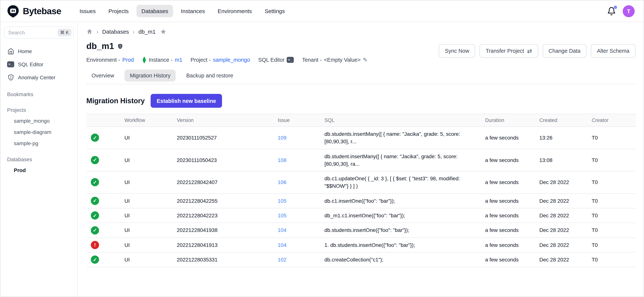 Image resolution: width=644 pixels, height=297 pixels. What do you see at coordinates (400, 138) in the screenshot?
I see `cell-sql: db.students.insertMany([ { name: "Jacika…` at bounding box center [400, 138].